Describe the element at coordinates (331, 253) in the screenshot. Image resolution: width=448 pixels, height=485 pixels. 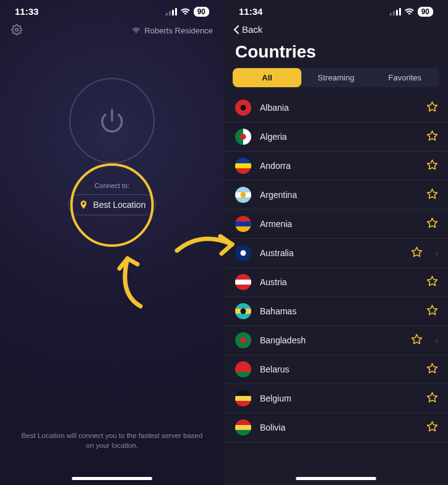
I see `country-name: Australia` at that location.